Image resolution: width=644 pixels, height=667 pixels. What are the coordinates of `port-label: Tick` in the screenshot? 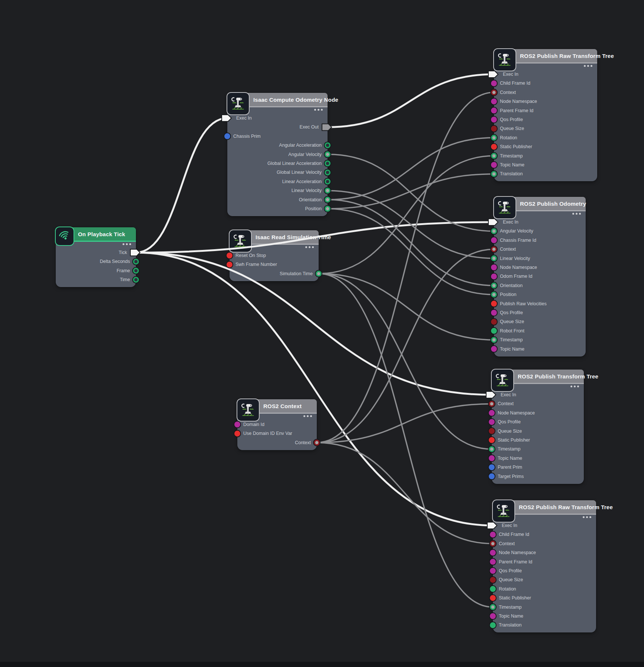 It's located at (123, 253).